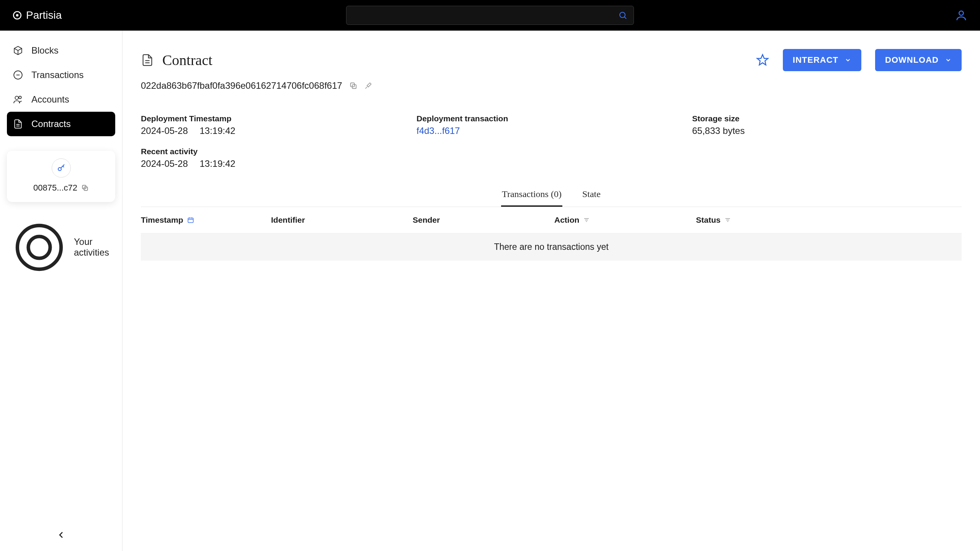 Image resolution: width=980 pixels, height=551 pixels. I want to click on sidebar-item-accounts: Accounts, so click(61, 99).